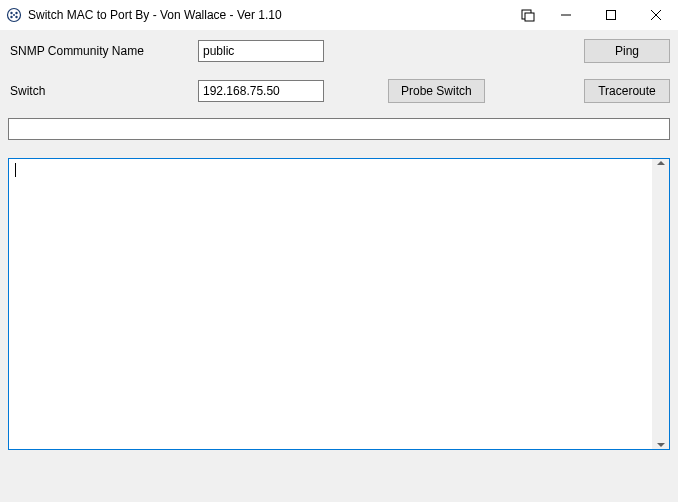 The height and width of the screenshot is (502, 678). What do you see at coordinates (98, 51) in the screenshot?
I see `snmp-label: SNMP Community Name` at bounding box center [98, 51].